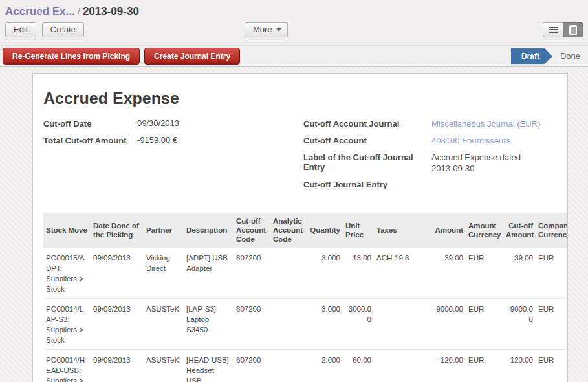  What do you see at coordinates (87, 142) in the screenshot?
I see `field-label: Total Cut-off Amount` at bounding box center [87, 142].